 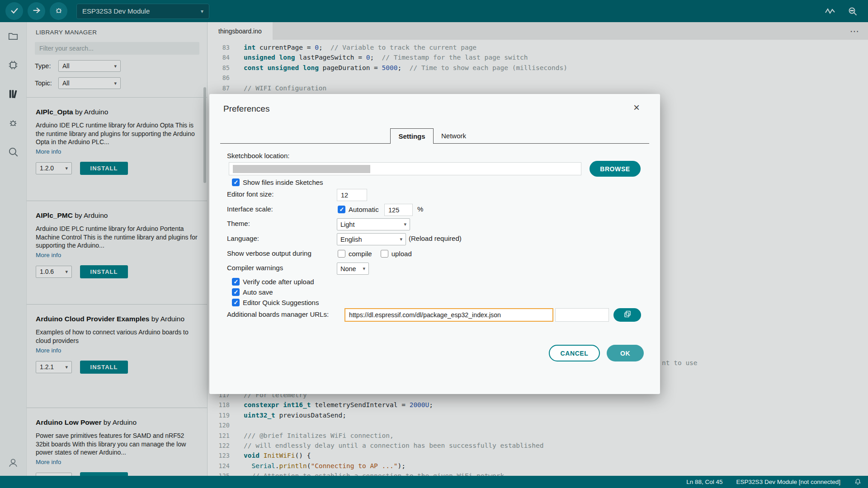 I want to click on close-icon: ×, so click(x=637, y=108).